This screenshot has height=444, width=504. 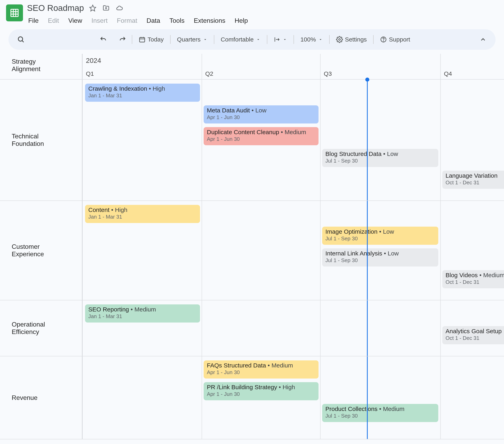 What do you see at coordinates (54, 21) in the screenshot?
I see `menu-edit: Edit` at bounding box center [54, 21].